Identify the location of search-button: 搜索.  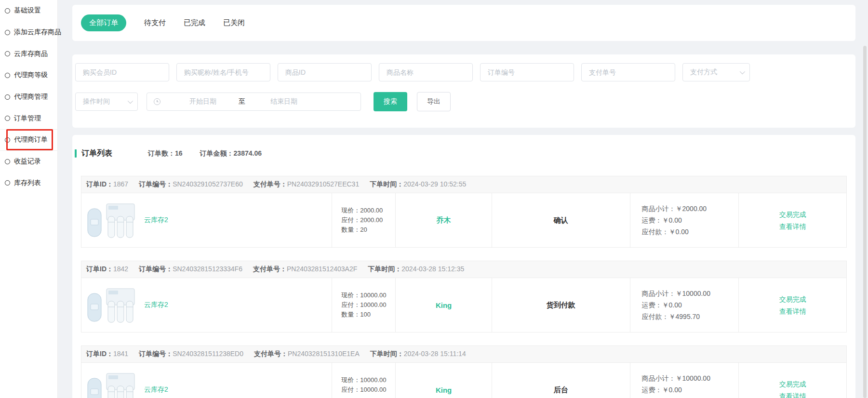
(390, 102).